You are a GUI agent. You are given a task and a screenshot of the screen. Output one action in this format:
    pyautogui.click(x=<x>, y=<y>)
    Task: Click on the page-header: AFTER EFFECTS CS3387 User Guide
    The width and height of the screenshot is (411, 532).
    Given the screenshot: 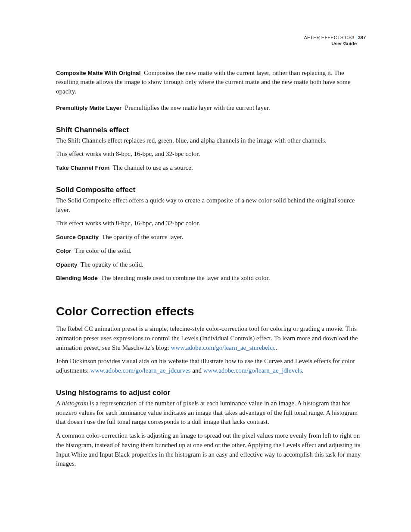 What is the action you would take?
    pyautogui.click(x=211, y=40)
    